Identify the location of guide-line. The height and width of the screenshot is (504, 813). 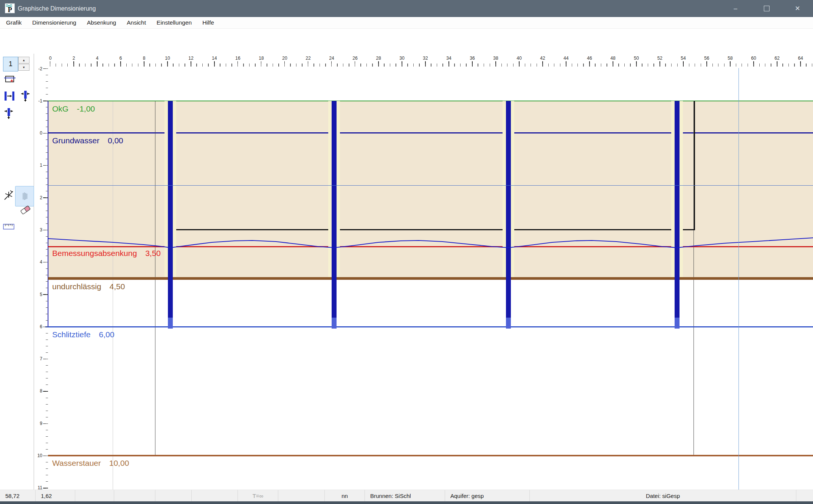
(113, 295).